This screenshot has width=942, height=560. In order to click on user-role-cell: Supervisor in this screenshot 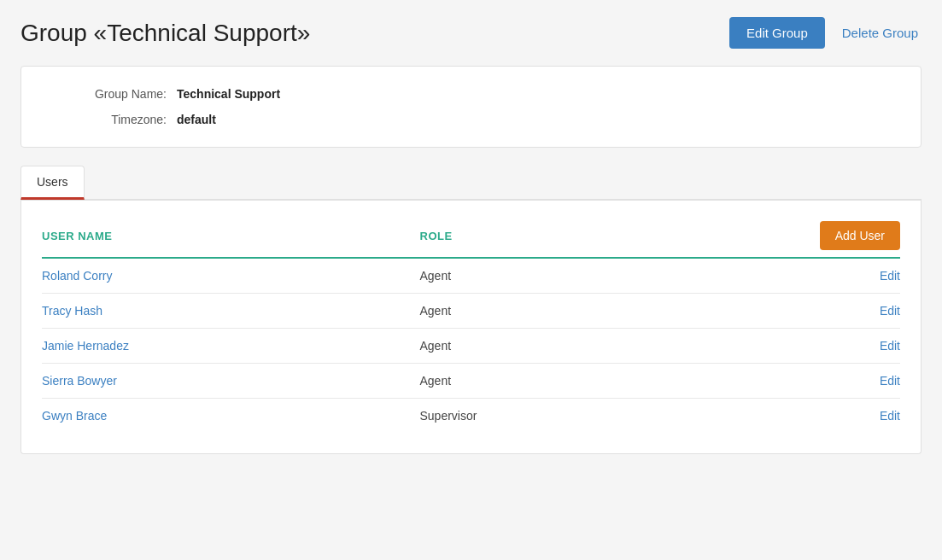, I will do `click(610, 416)`.